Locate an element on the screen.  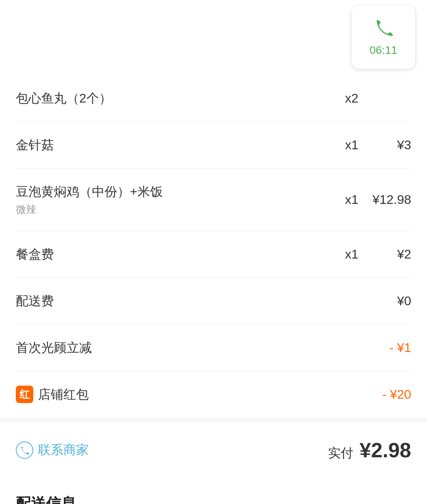
item-price: ¥2 is located at coordinates (387, 254).